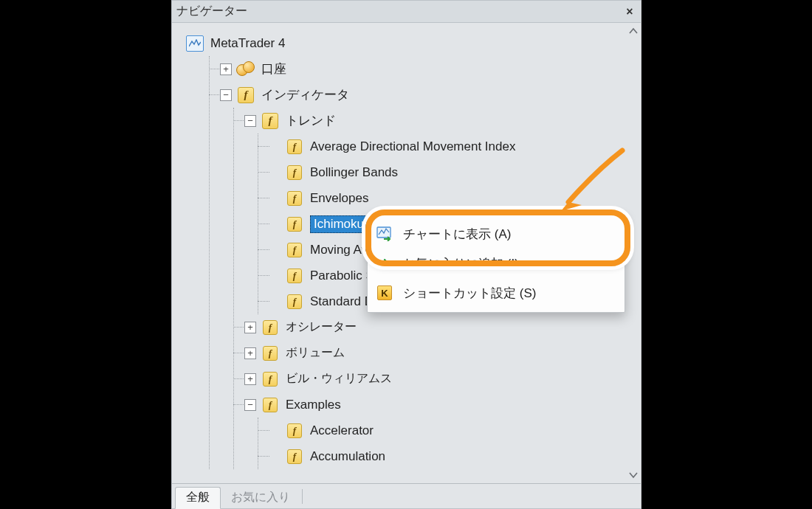 The image size is (812, 509). Describe the element at coordinates (315, 353) in the screenshot. I see `volumes-label: ボリューム` at that location.